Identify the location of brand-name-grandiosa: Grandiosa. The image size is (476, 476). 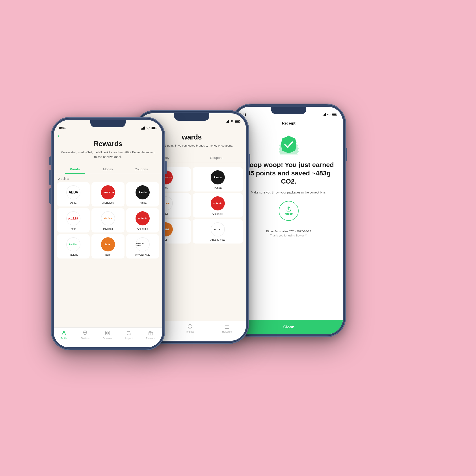
(108, 203).